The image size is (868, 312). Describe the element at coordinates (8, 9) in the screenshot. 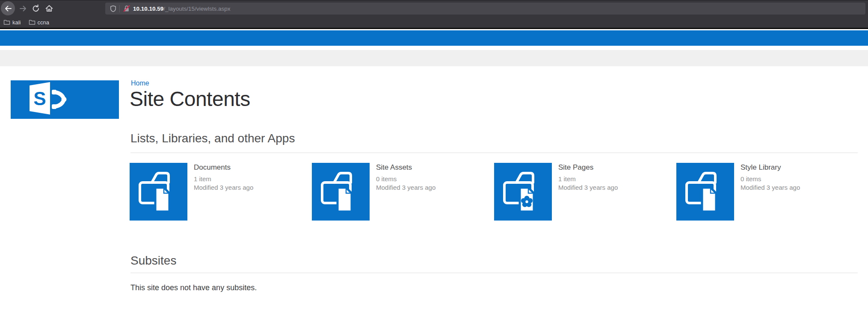

I see `back-arrow-icon` at that location.